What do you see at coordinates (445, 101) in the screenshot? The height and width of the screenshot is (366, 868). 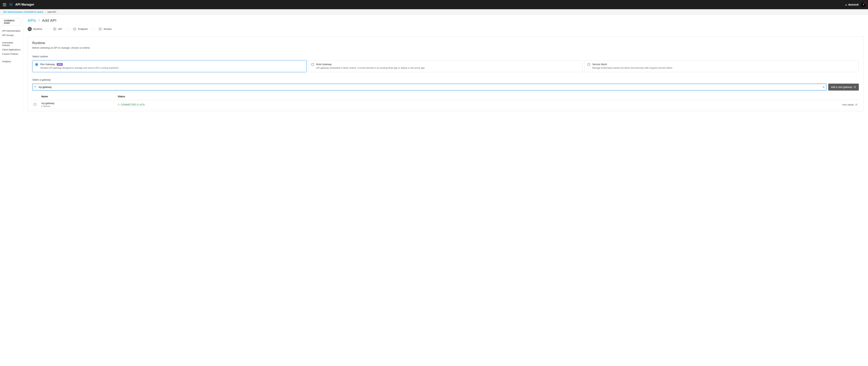 I see `gateway-table: Name Status my-gateway 5 replicas` at bounding box center [445, 101].